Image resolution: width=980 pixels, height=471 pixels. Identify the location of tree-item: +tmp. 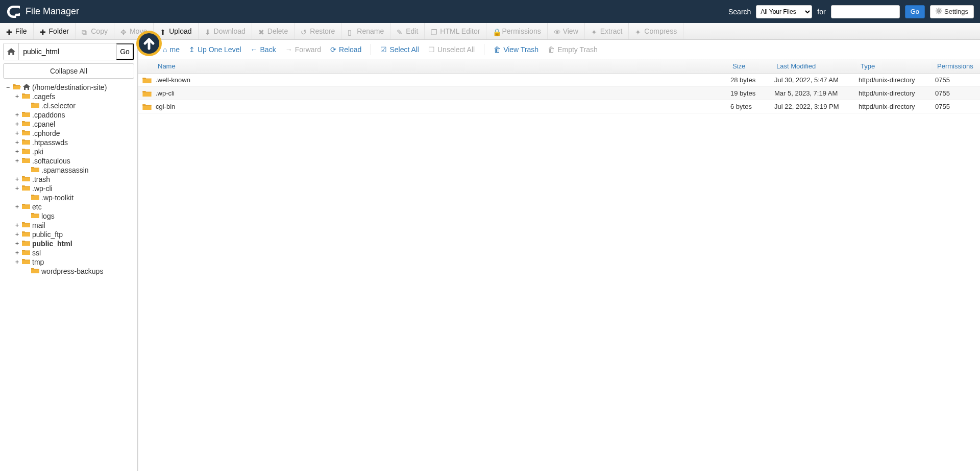
(68, 262).